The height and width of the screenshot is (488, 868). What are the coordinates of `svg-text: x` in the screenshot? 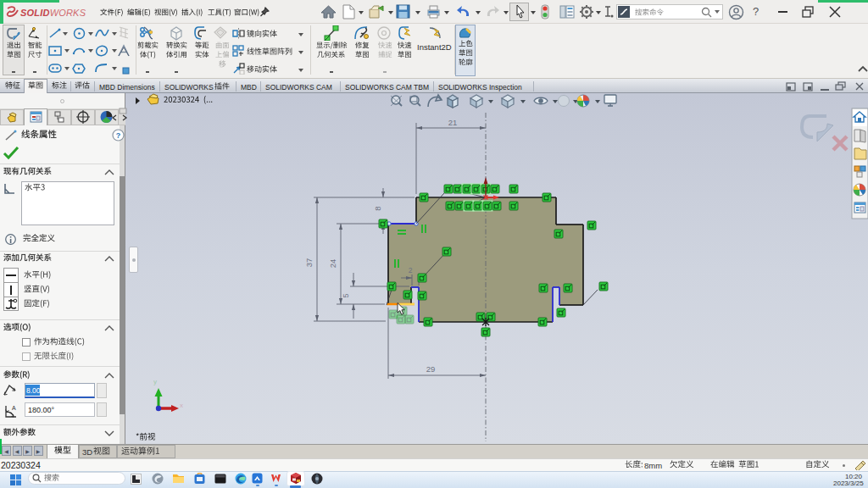 It's located at (181, 405).